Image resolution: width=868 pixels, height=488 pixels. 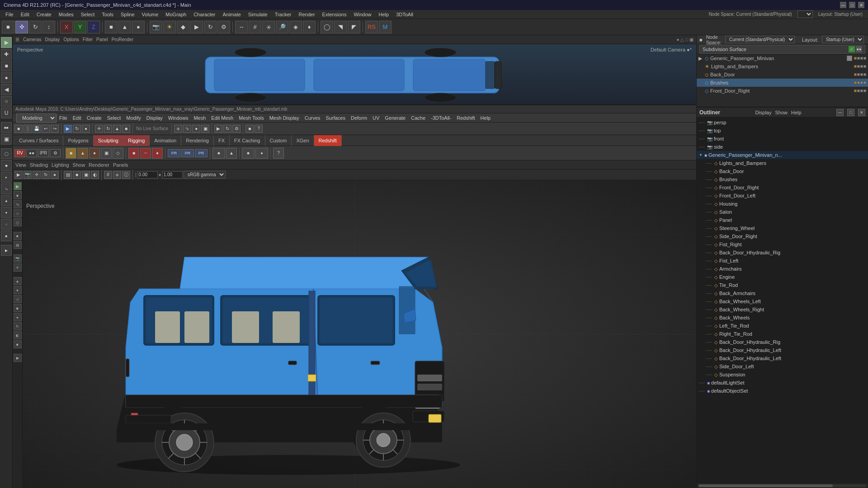 What do you see at coordinates (327, 27) in the screenshot?
I see `boole-btn: ◯` at bounding box center [327, 27].